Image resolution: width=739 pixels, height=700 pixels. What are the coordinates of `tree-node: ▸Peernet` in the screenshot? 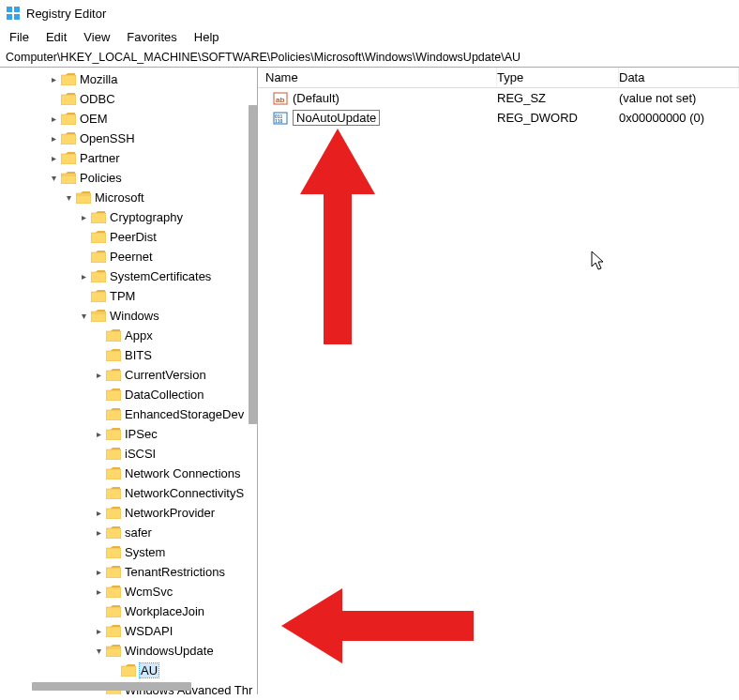 It's located at (128, 257).